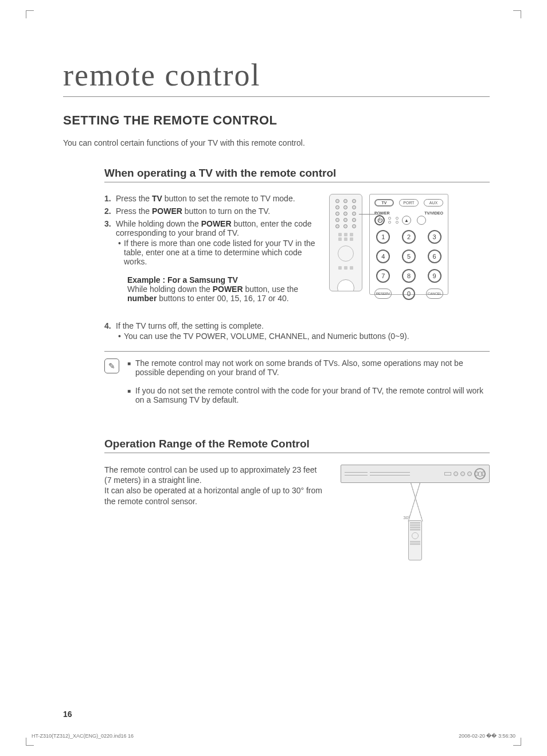 This screenshot has height=756, width=547. I want to click on intro-paragraph: You can control certain functions of you…, so click(276, 143).